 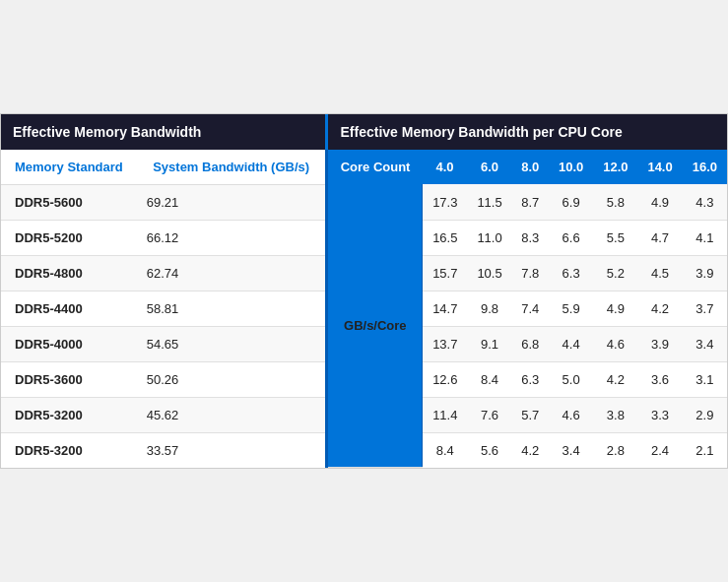 What do you see at coordinates (660, 450) in the screenshot?
I see `cell-value: 2.4` at bounding box center [660, 450].